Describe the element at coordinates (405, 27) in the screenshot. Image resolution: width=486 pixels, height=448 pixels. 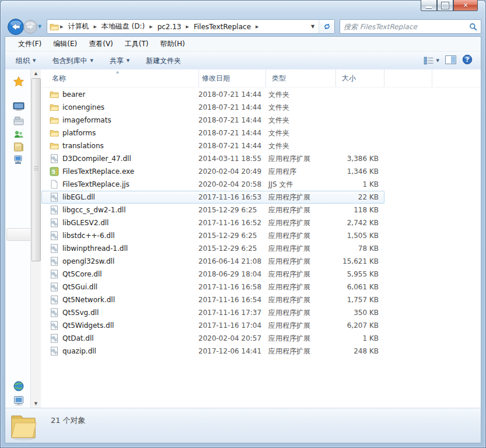
I see `search-input` at that location.